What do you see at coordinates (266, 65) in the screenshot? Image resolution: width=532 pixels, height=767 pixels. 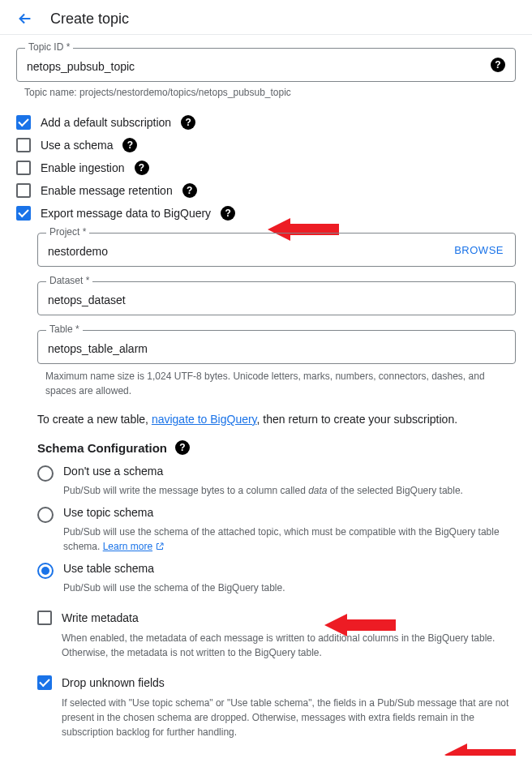 I see `topic-id-field: Topic ID * ?` at bounding box center [266, 65].